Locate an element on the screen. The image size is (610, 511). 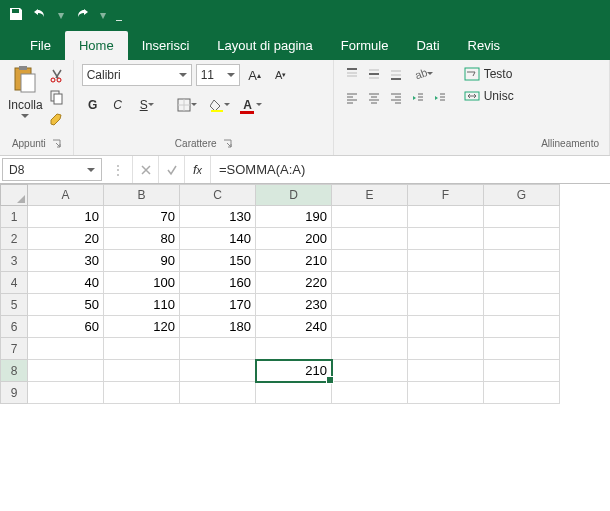
cell-B8 is located at coordinates (142, 371).